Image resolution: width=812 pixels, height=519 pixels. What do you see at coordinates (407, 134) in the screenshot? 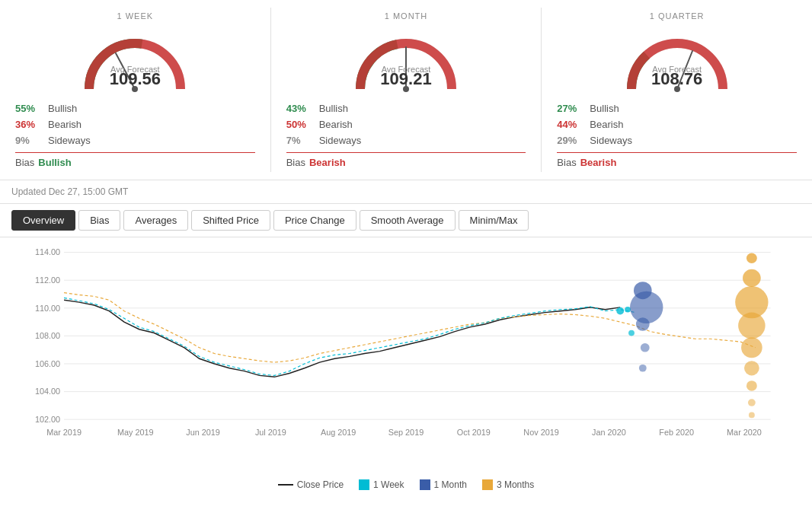
I see `stats-month: 43% Bullish 50% Bearish 7% Sideways Bias…` at bounding box center [407, 134].